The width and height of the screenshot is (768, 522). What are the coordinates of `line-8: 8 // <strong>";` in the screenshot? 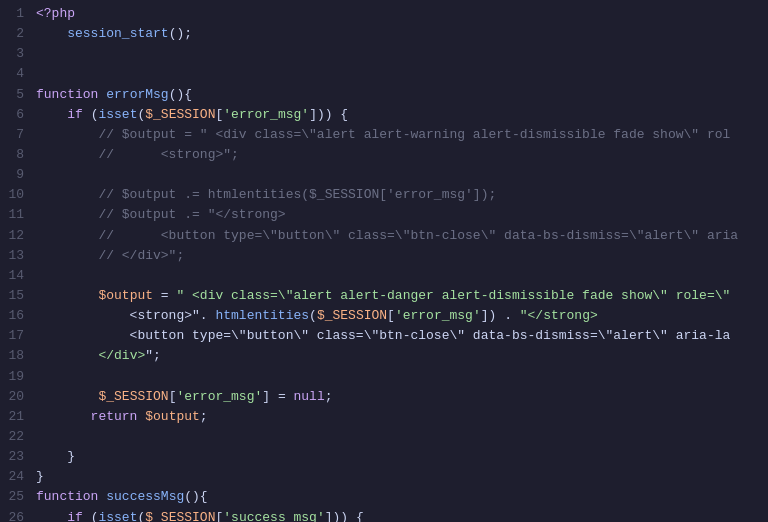 It's located at (384, 155).